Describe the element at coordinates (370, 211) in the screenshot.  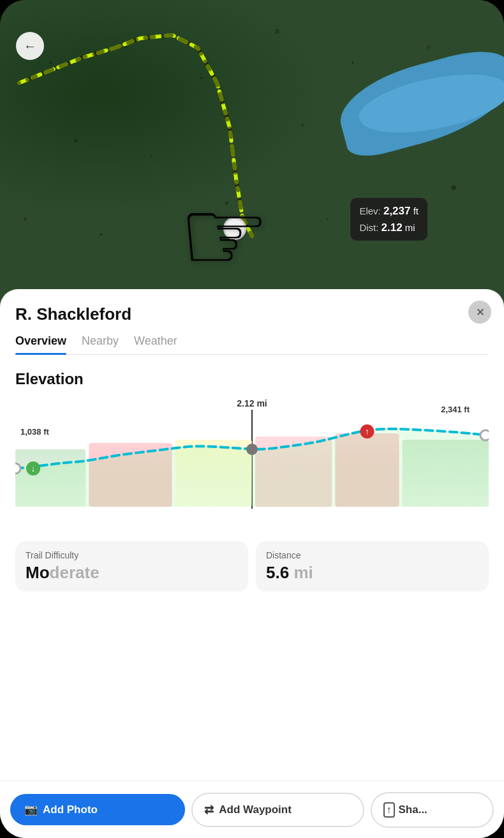
I see `elev-label: Elev:` at that location.